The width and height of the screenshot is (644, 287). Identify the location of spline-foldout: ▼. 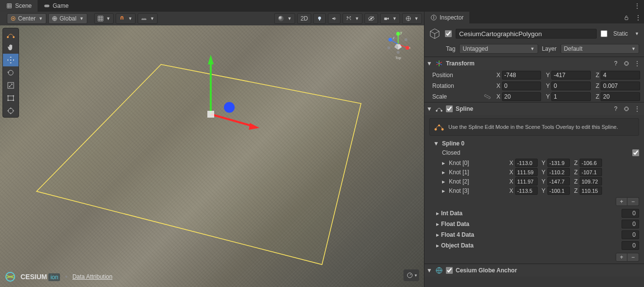
(429, 109).